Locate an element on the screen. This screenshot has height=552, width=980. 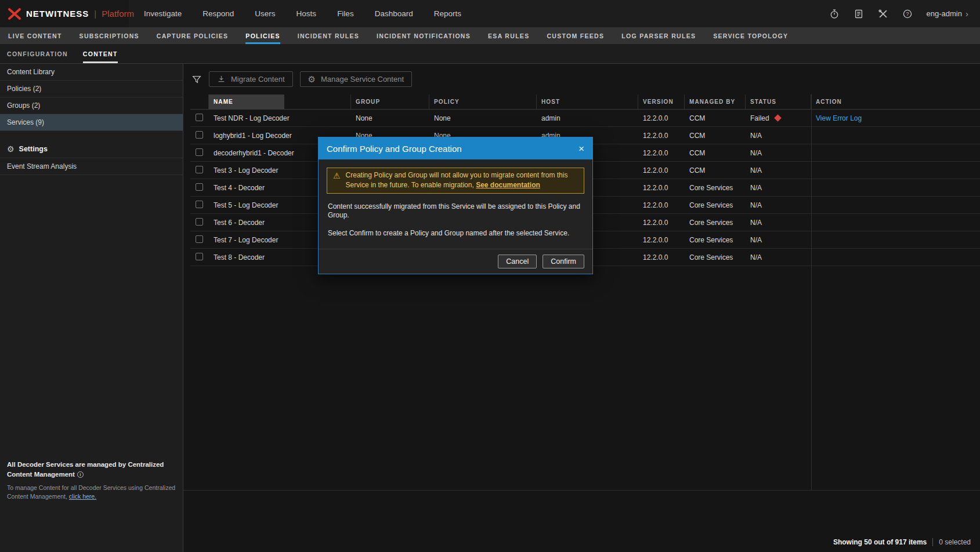
admin-sub-nav: LIVE CONTENT SUBSCRIPTIONS CAPTURE POLIC… is located at coordinates (490, 36).